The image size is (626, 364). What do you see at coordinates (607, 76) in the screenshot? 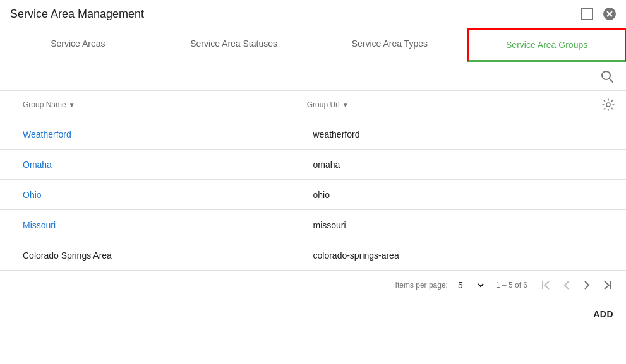
I see `search-button` at bounding box center [607, 76].